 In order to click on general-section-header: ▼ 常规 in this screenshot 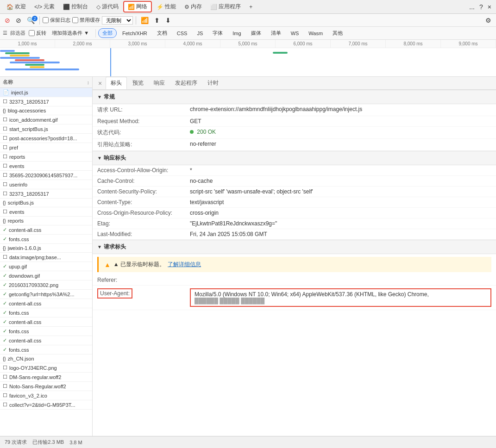, I will do `click(295, 97)`.